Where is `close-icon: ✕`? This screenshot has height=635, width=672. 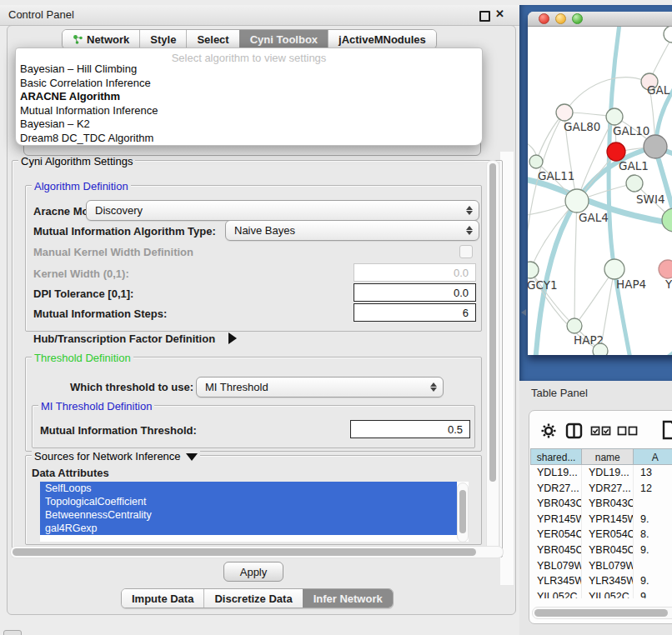 close-icon: ✕ is located at coordinates (500, 13).